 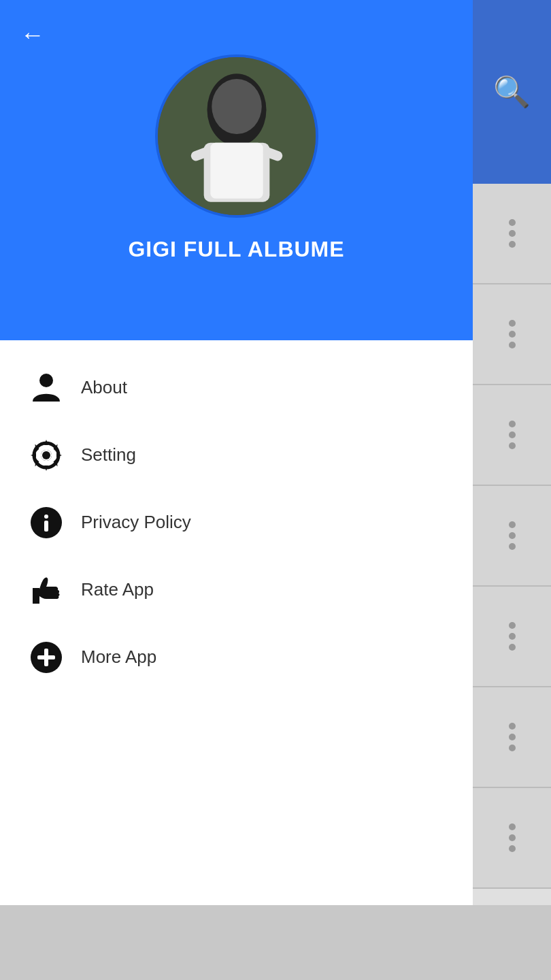 I want to click on right-rows, so click(x=512, y=582).